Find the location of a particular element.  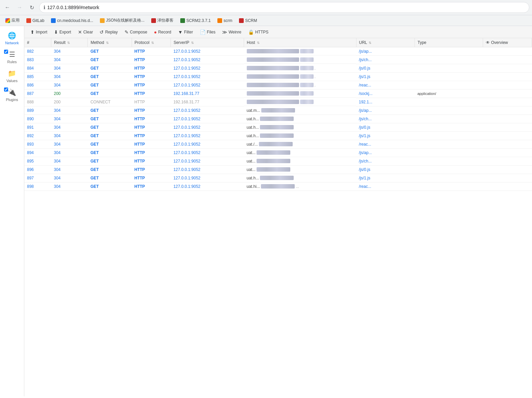

cell-url: /js/ap... is located at coordinates (385, 51).